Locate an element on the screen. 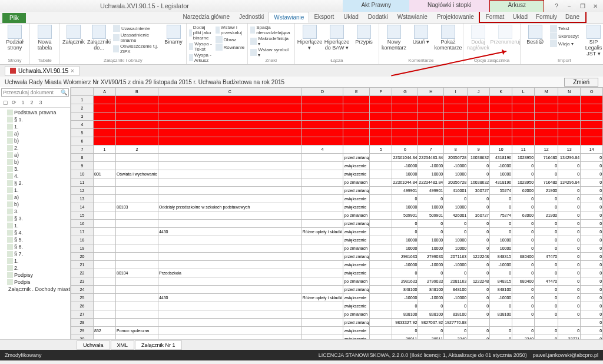 The height and width of the screenshot is (364, 603). tree-item: 2. is located at coordinates (35, 148).